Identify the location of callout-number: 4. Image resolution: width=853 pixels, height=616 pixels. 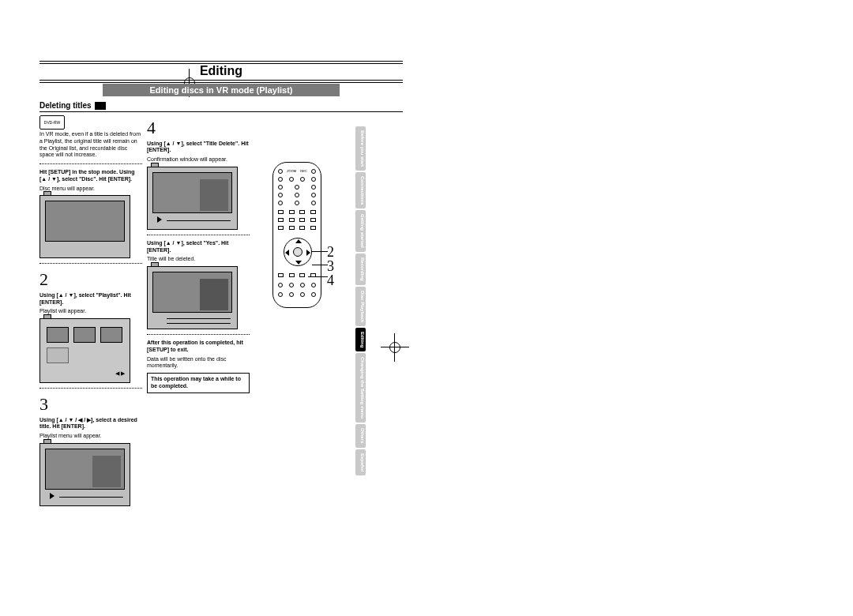
(330, 280).